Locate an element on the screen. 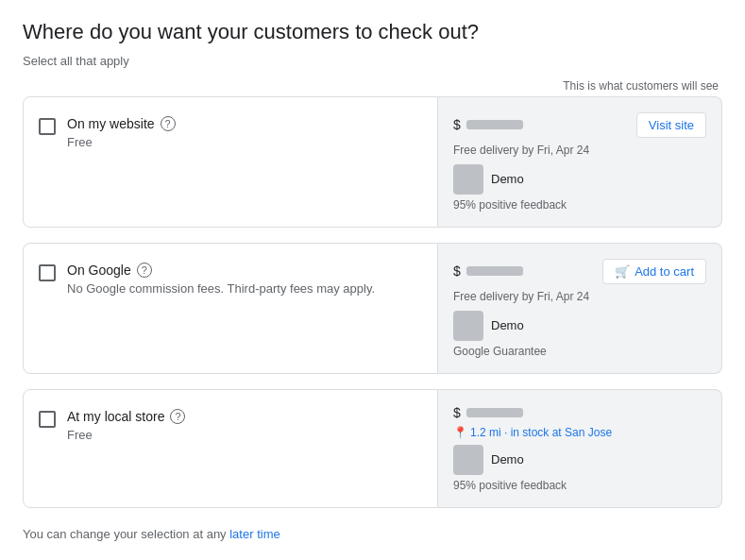 This screenshot has width=745, height=560. option-right-google: $ 🛒 Add to cart Free delivery by Fri, Ap… is located at coordinates (580, 308).